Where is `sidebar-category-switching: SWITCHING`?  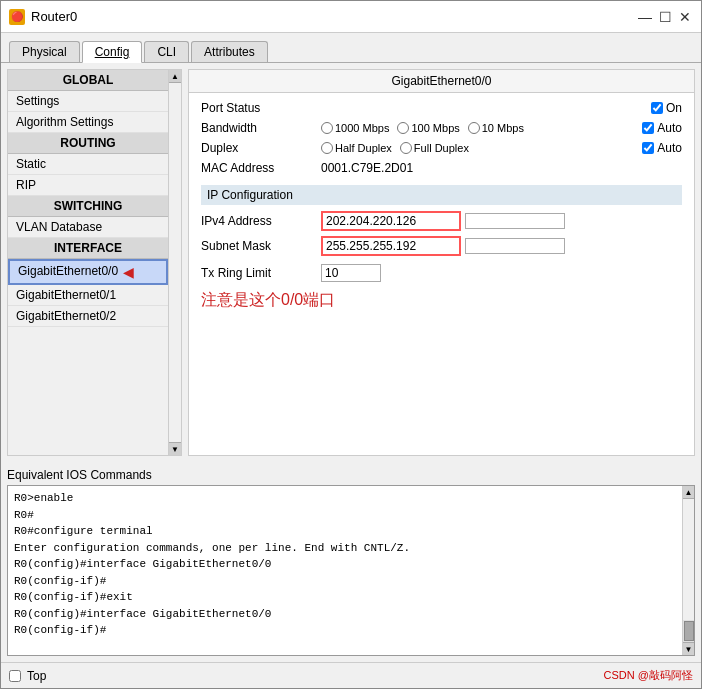 sidebar-category-switching: SWITCHING is located at coordinates (88, 206).